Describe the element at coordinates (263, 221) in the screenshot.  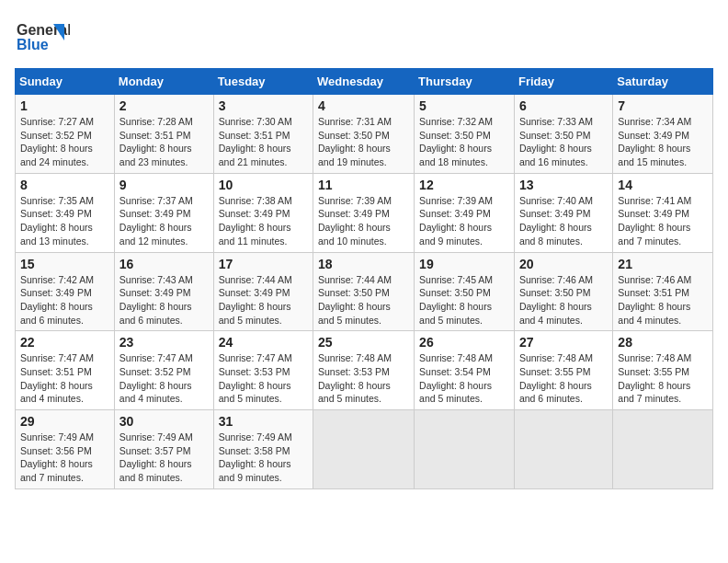
I see `day-info: Sunrise: 7:38 AMSunset: 3:49 PMDaylight:…` at that location.